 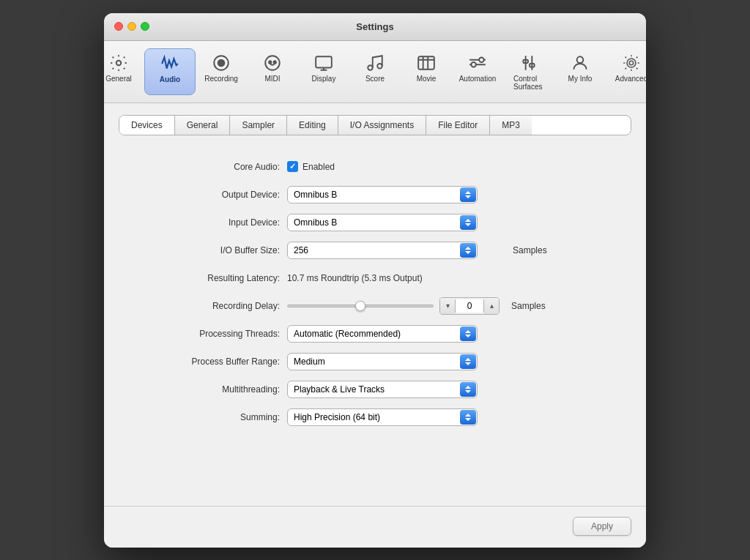 I want to click on input-device-label: Input Device:, so click(x=214, y=223).